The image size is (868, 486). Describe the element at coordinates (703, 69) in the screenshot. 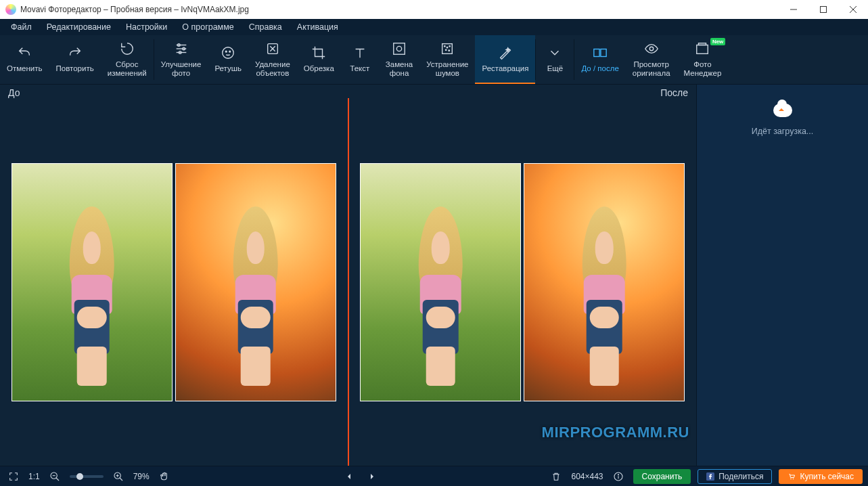

I see `tool-label: Фото Менеджер` at that location.